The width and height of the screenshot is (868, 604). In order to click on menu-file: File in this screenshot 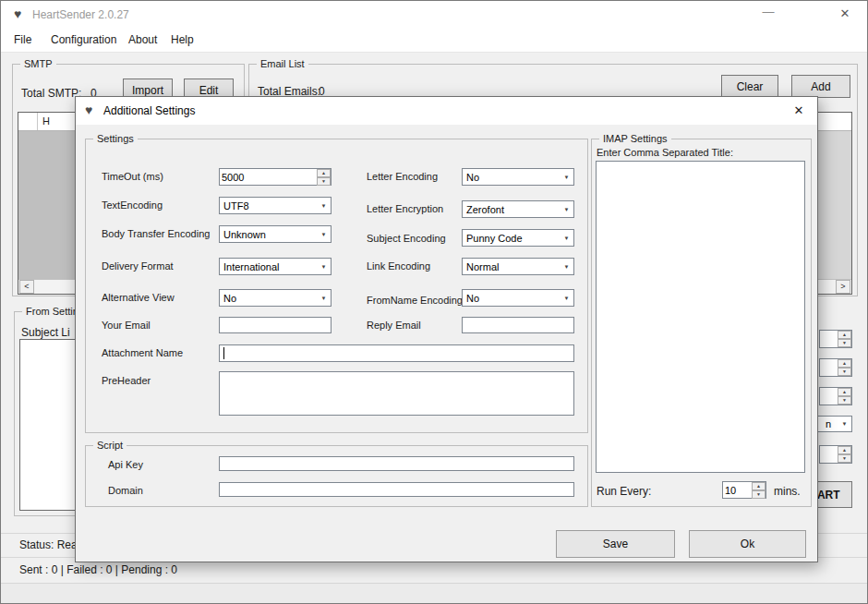, I will do `click(22, 40)`.